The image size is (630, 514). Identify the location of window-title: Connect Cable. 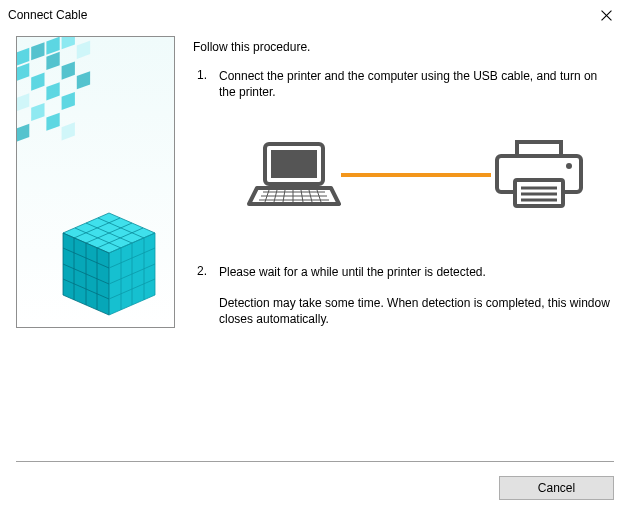
(48, 15).